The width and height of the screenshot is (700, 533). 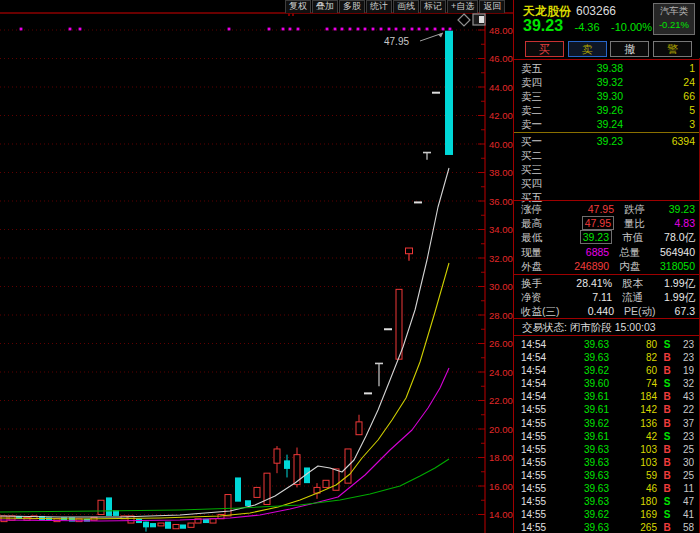 What do you see at coordinates (674, 11) in the screenshot?
I see `sector-name: 汽车类` at bounding box center [674, 11].